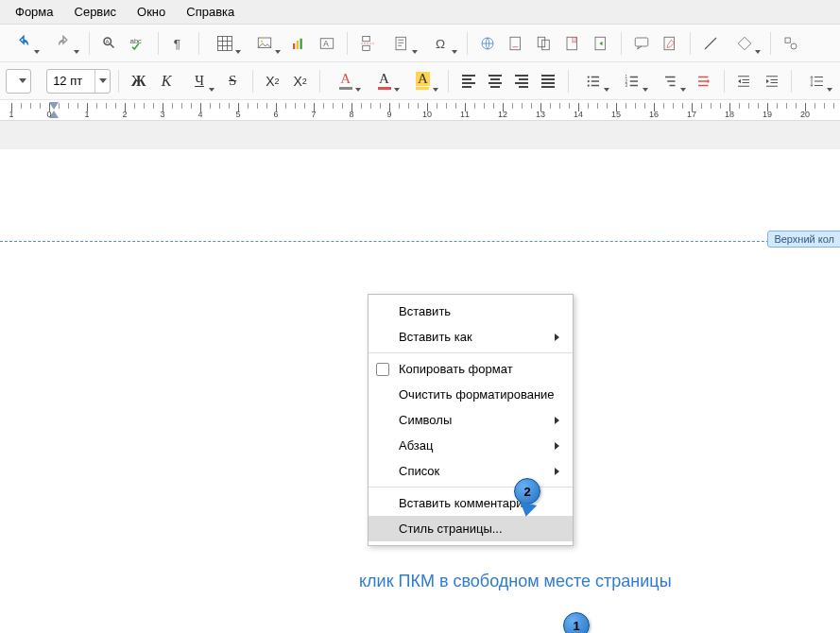 Image resolution: width=840 pixels, height=633 pixels. What do you see at coordinates (34, 11) in the screenshot?
I see `menu-form: Форма` at bounding box center [34, 11].